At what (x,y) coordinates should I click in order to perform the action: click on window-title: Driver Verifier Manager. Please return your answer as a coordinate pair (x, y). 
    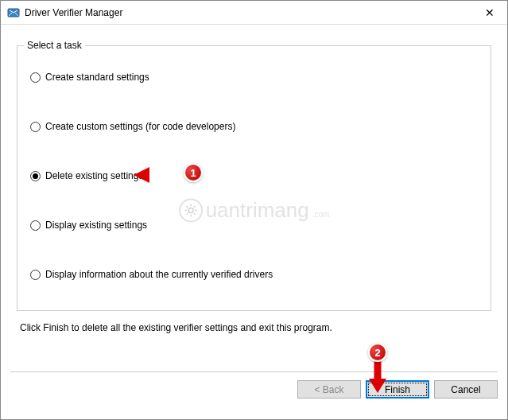
    Looking at the image, I should click on (73, 13).